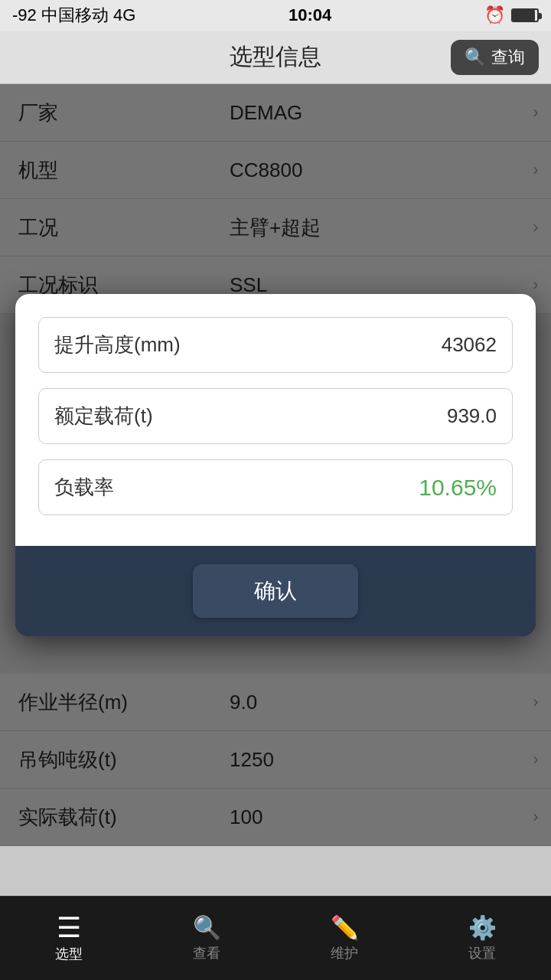  I want to click on time-text: 10:04, so click(310, 15).